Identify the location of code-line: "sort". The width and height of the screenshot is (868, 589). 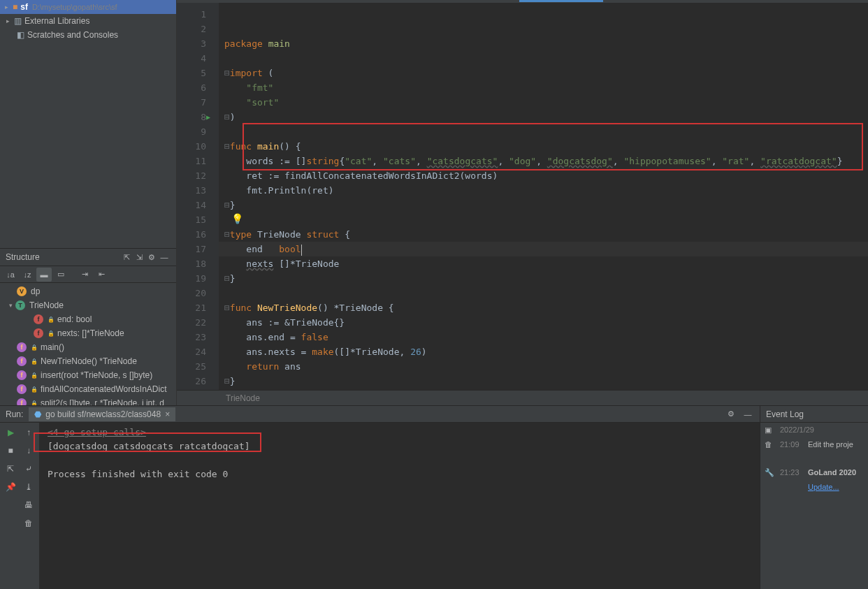
(544, 102).